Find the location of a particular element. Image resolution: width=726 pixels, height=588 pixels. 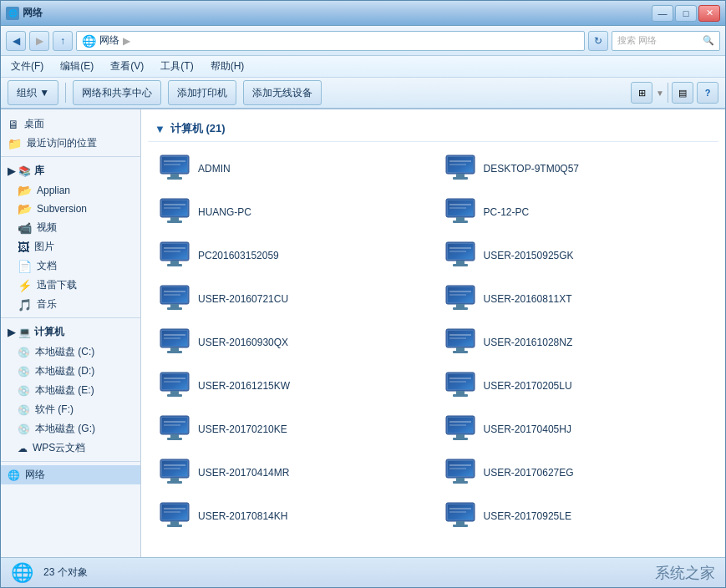

file-item: PC201603152059 is located at coordinates (291, 256).